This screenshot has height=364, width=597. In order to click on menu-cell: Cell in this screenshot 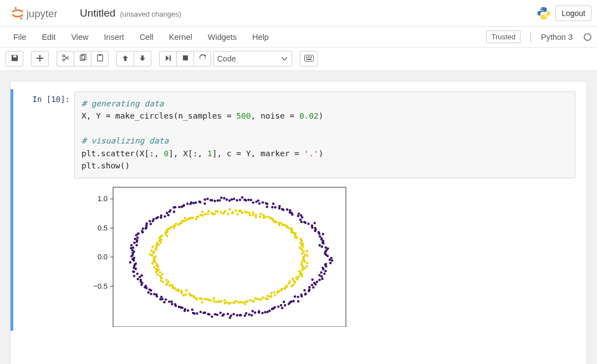, I will do `click(146, 37)`.